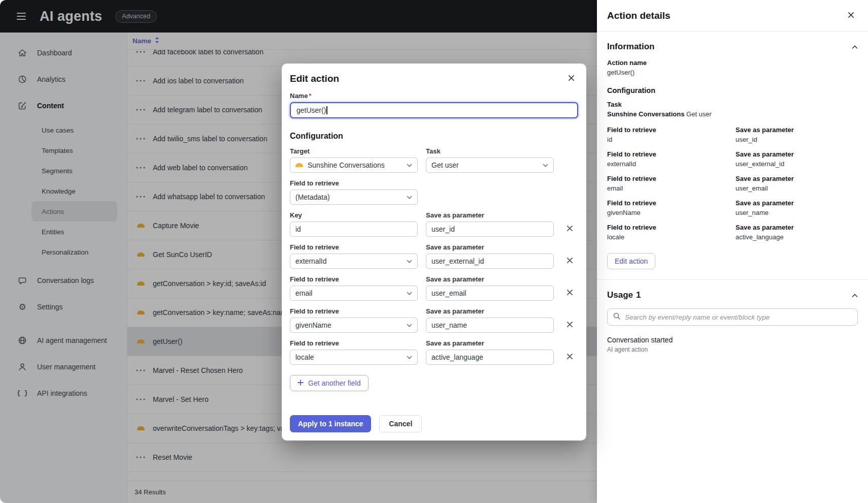 Image resolution: width=868 pixels, height=503 pixels. What do you see at coordinates (732, 183) in the screenshot?
I see `field-parameter-pair: Field to retrieve email Save as paramete…` at bounding box center [732, 183].